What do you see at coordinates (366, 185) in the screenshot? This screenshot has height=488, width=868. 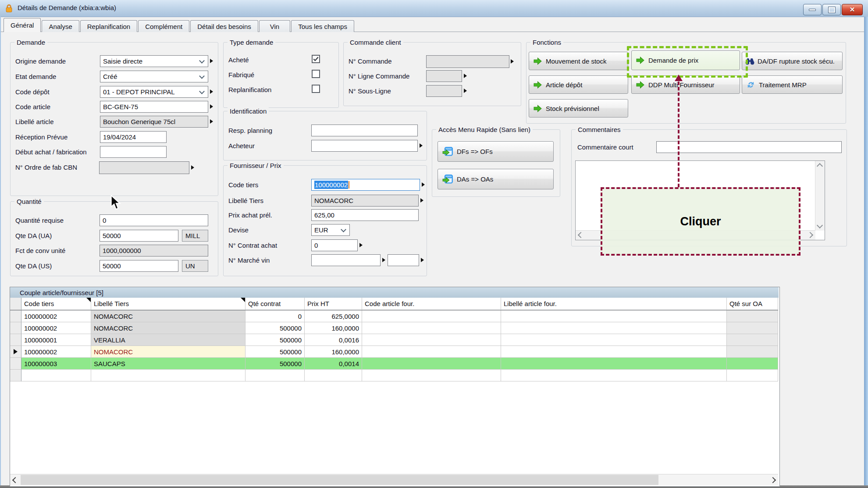 I see `code-tiers-input: 100000002` at bounding box center [366, 185].